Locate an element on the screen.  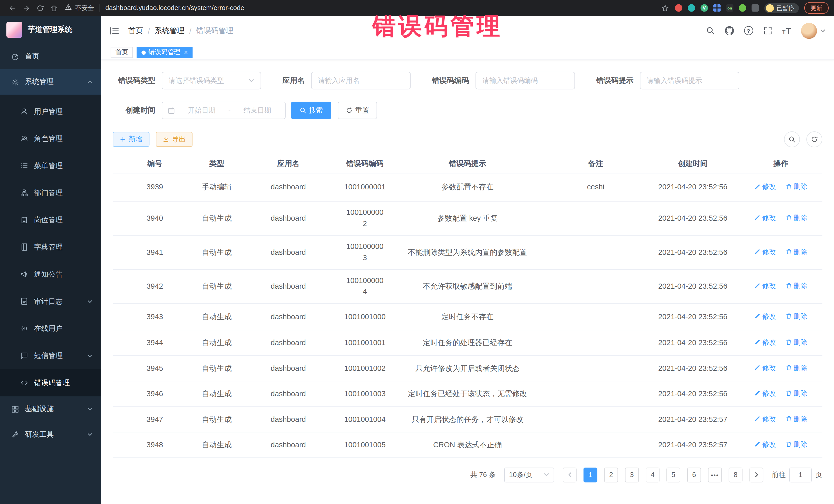
actions-cell: 修改 删除 is located at coordinates (781, 368).